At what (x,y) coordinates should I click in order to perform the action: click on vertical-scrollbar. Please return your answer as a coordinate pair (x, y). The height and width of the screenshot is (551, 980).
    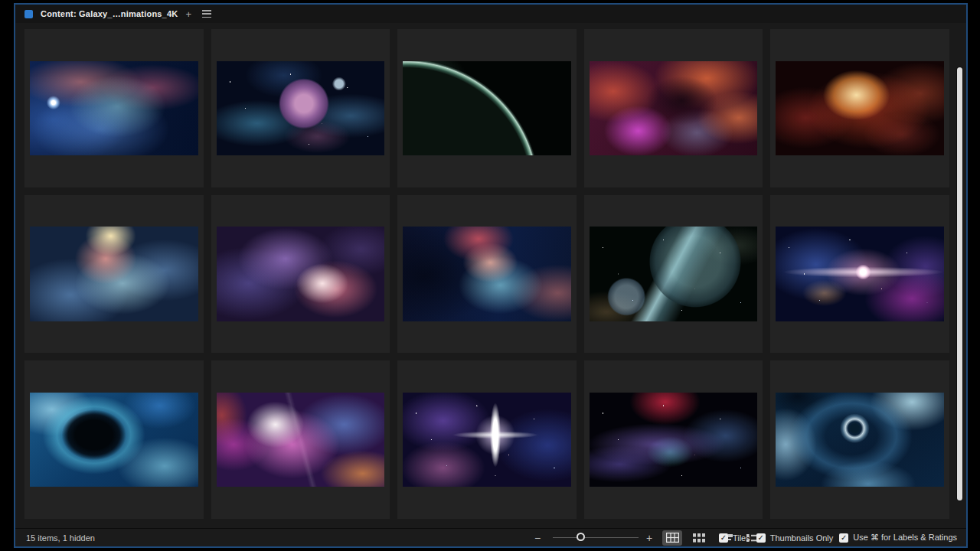
    Looking at the image, I should click on (960, 284).